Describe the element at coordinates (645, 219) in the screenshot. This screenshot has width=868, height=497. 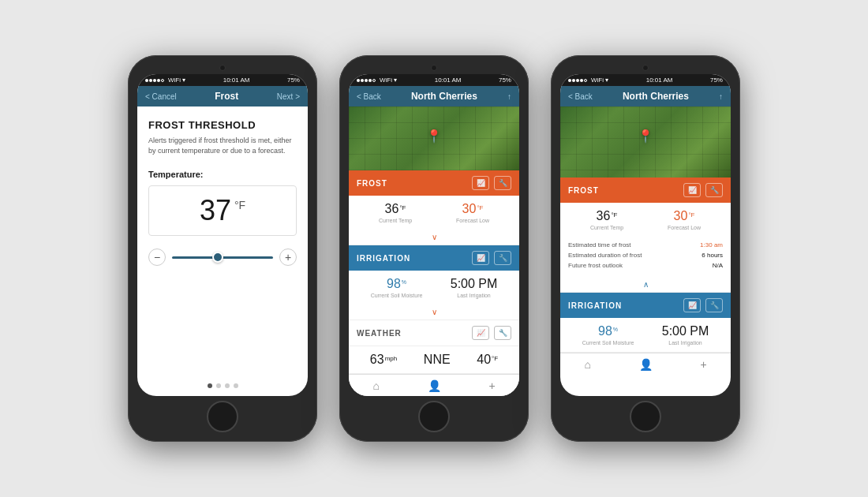
I see `frost-body-3: 36 °F Current Temp 30 °F Forecast Low` at that location.